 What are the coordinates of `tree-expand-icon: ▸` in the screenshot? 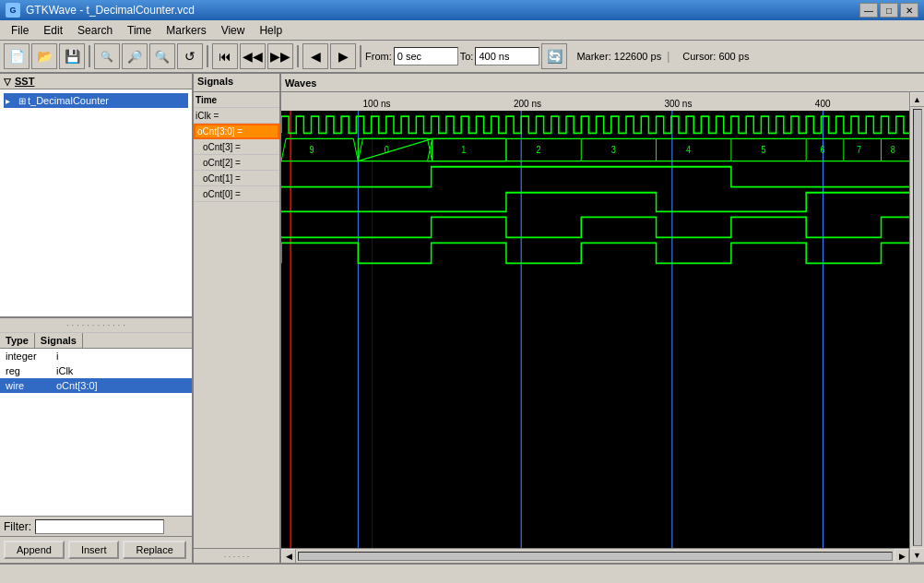 It's located at (11, 101).